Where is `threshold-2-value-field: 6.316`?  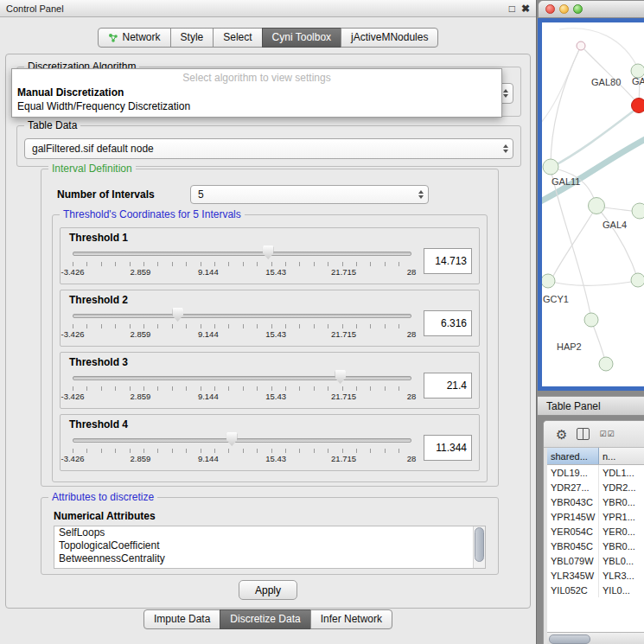 threshold-2-value-field: 6.316 is located at coordinates (448, 323).